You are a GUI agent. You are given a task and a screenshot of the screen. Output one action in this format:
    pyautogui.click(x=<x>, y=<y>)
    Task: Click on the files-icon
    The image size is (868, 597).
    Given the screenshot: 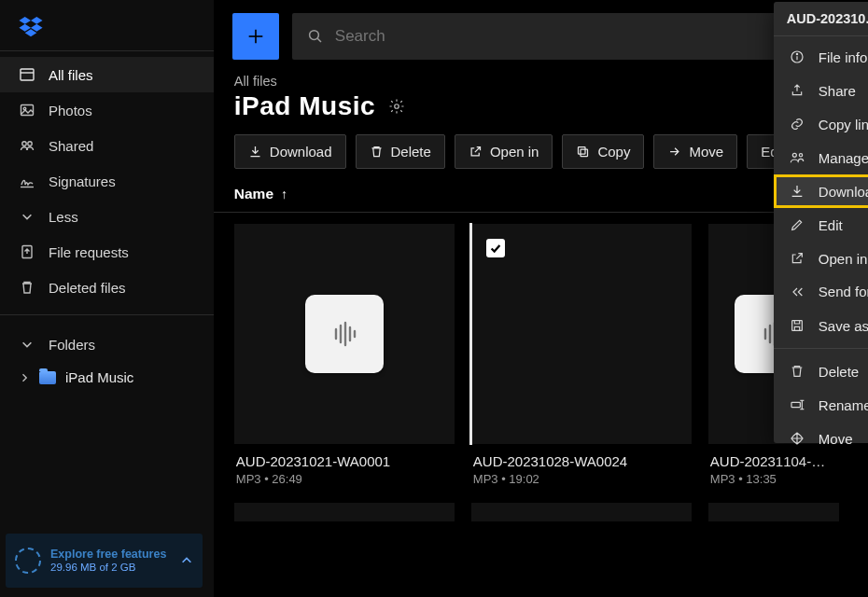 What is the action you would take?
    pyautogui.click(x=27, y=75)
    